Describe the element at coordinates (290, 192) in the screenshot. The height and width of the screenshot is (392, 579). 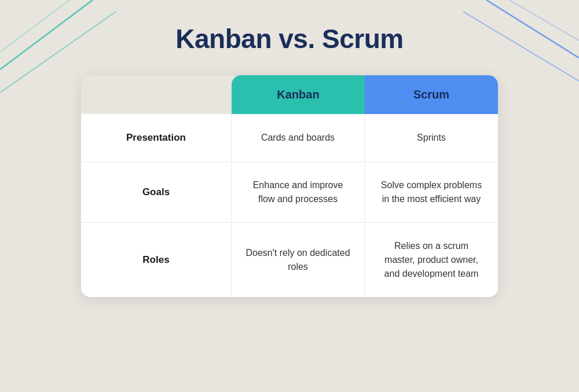
I see `table-row-goals: Goals Enhance and improve flow and proce…` at that location.